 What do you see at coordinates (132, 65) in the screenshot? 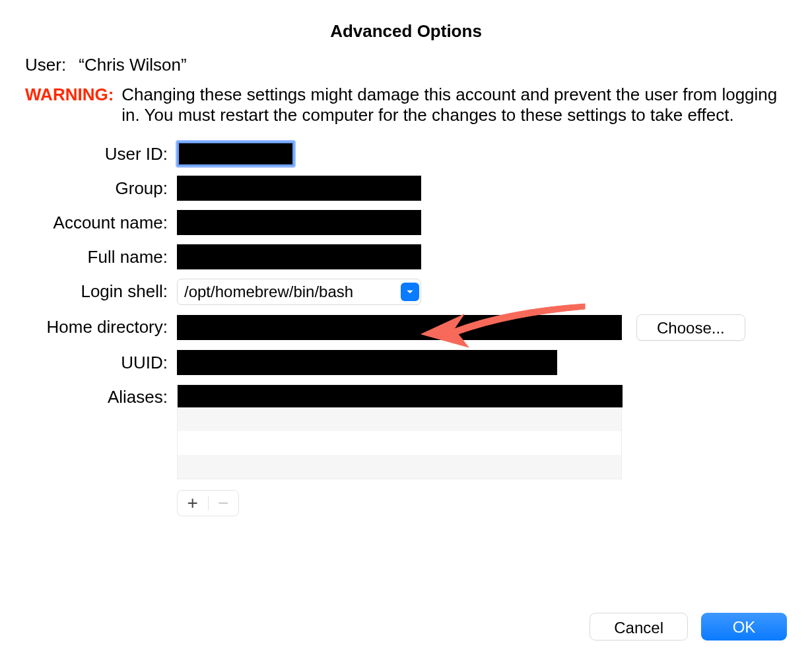
I see `user-name-value: “Chris Wilson”` at bounding box center [132, 65].